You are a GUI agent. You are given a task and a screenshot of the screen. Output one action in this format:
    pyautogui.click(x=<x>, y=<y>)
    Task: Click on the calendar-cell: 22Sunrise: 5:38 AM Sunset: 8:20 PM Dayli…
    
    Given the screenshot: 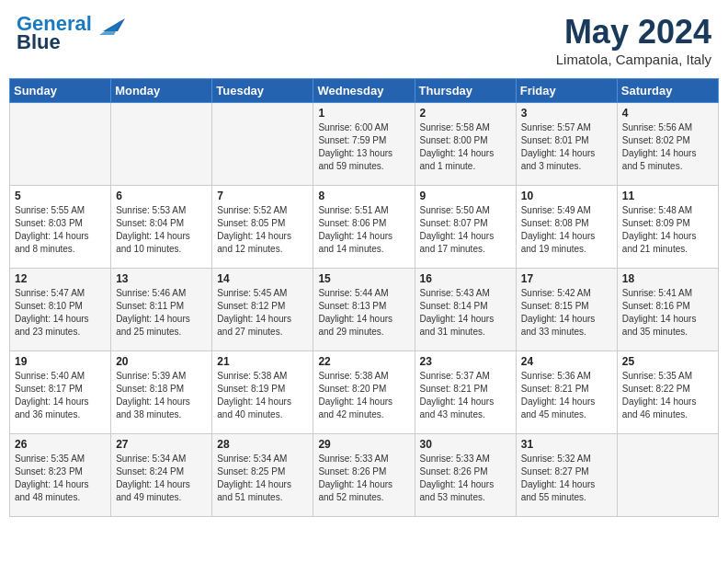 What is the action you would take?
    pyautogui.click(x=364, y=393)
    